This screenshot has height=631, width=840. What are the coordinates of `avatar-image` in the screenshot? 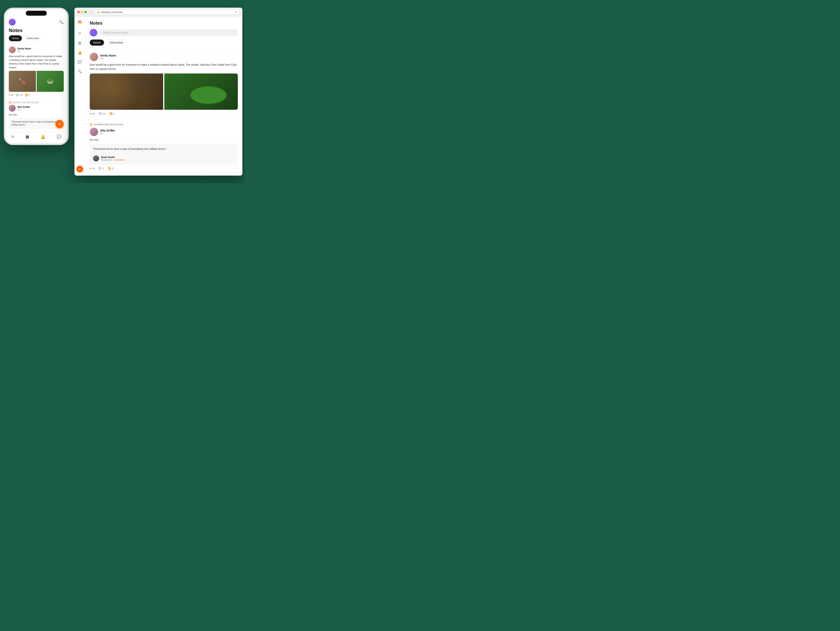 It's located at (12, 22).